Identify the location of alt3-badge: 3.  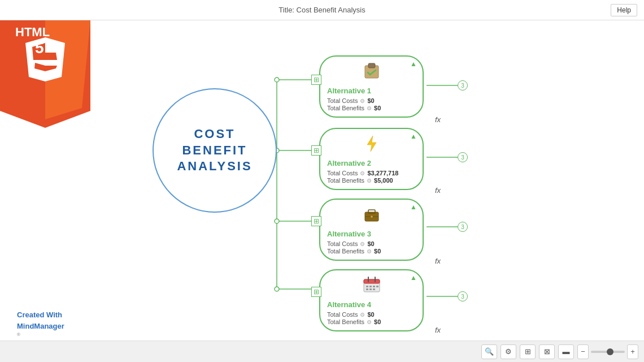
(463, 227).